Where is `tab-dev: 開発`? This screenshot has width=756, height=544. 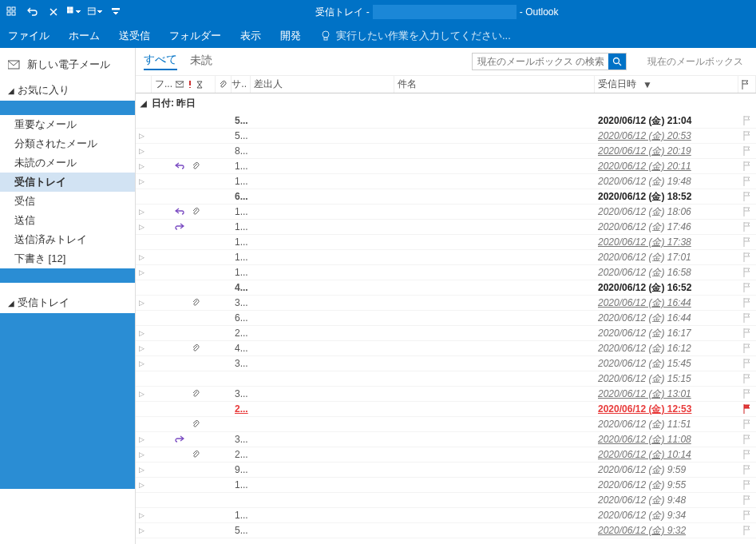 tab-dev: 開発 is located at coordinates (291, 36).